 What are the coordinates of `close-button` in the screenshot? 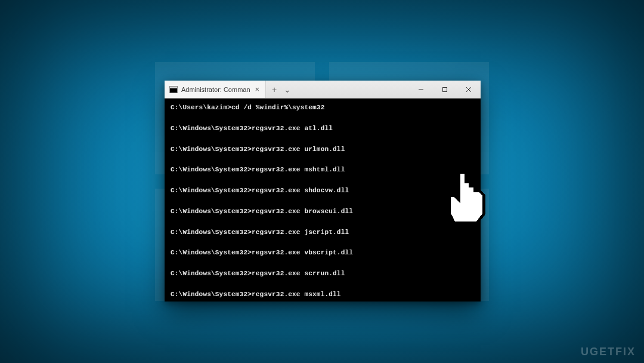 It's located at (469, 90).